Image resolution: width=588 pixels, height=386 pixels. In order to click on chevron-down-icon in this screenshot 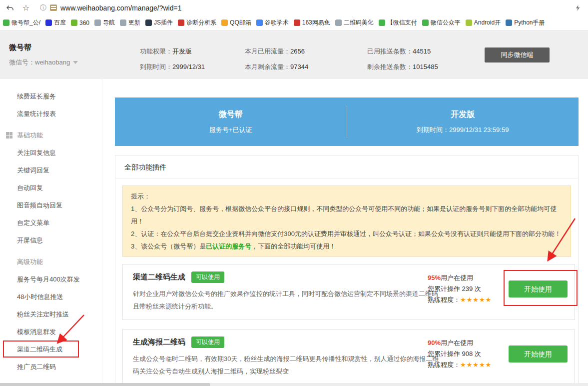, I will do `click(75, 62)`.